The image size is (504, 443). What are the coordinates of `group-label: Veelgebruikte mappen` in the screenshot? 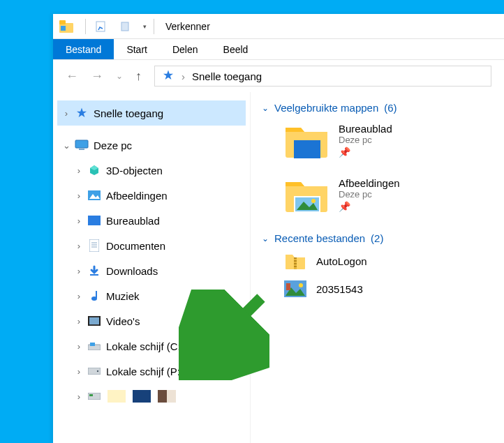 It's located at (327, 107).